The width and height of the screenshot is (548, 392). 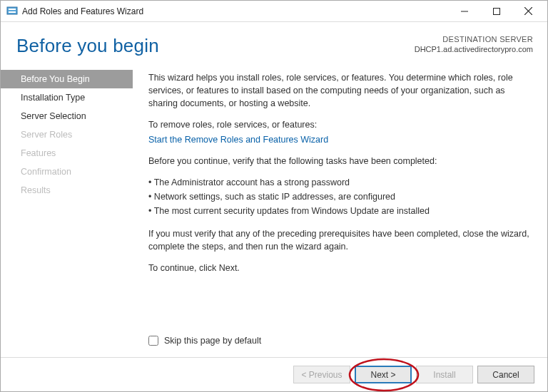 I want to click on cancel-button: Cancel, so click(x=506, y=375).